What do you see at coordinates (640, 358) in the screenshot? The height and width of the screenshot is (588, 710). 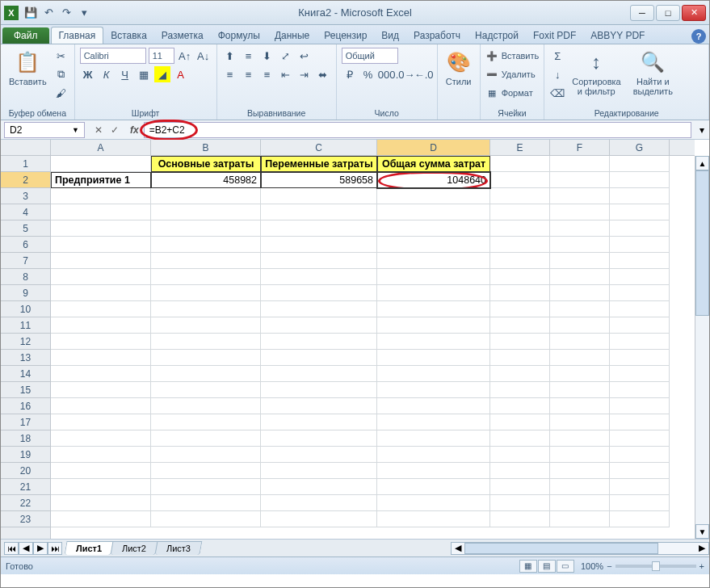 I see `cell-G13` at bounding box center [640, 358].